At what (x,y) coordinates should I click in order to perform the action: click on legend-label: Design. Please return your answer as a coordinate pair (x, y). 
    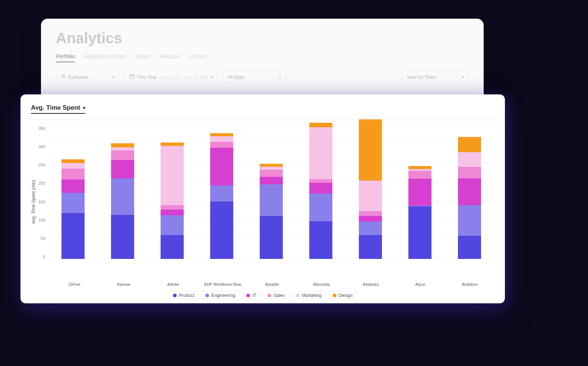
    Looking at the image, I should click on (346, 295).